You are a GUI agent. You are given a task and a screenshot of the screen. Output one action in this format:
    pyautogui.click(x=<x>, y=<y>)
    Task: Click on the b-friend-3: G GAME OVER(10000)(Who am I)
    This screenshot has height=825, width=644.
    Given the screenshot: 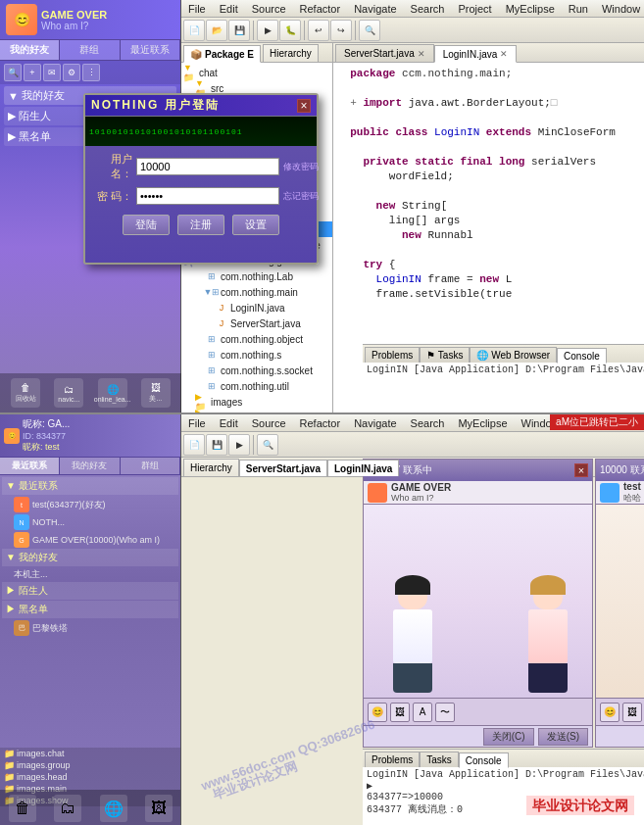 What is the action you would take?
    pyautogui.click(x=90, y=540)
    